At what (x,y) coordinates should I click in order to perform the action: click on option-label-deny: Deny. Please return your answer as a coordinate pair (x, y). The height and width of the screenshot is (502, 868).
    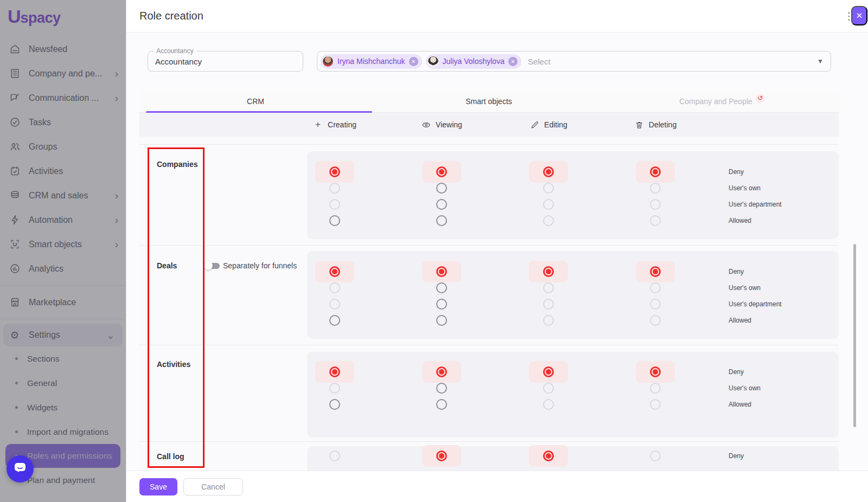
    Looking at the image, I should click on (736, 272).